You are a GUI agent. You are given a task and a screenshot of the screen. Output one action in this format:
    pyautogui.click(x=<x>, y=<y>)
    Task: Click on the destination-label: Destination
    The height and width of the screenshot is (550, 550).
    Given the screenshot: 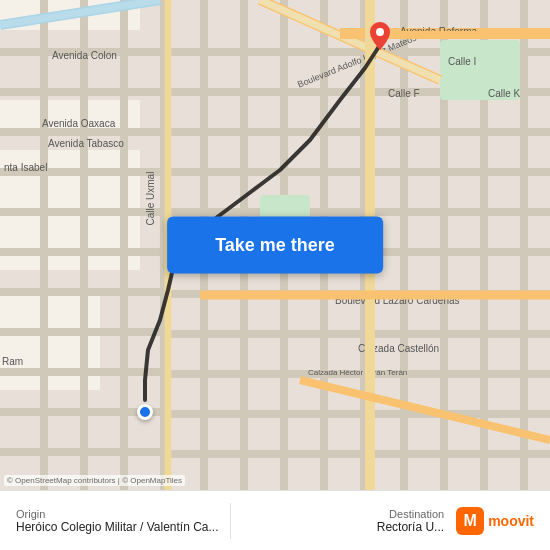 What is the action you would take?
    pyautogui.click(x=416, y=514)
    